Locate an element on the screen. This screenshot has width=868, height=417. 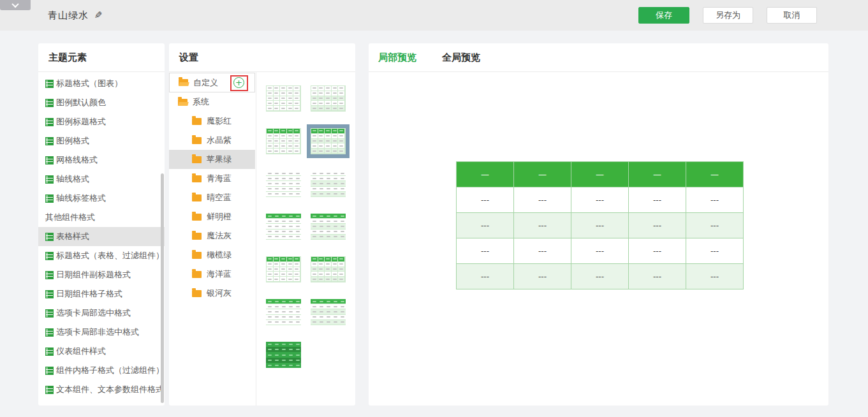
folder-item: 魔法灰 is located at coordinates (212, 236).